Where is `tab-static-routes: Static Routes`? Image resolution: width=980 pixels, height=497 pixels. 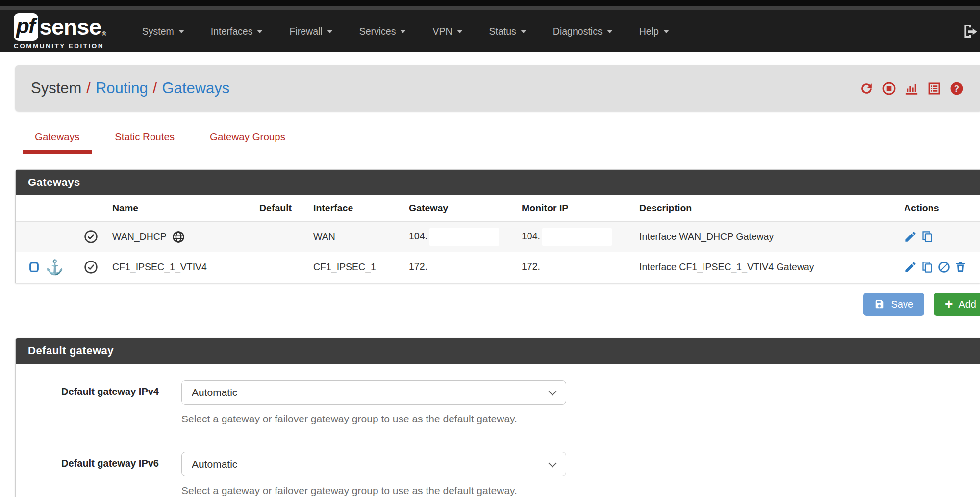 tab-static-routes: Static Routes is located at coordinates (145, 142).